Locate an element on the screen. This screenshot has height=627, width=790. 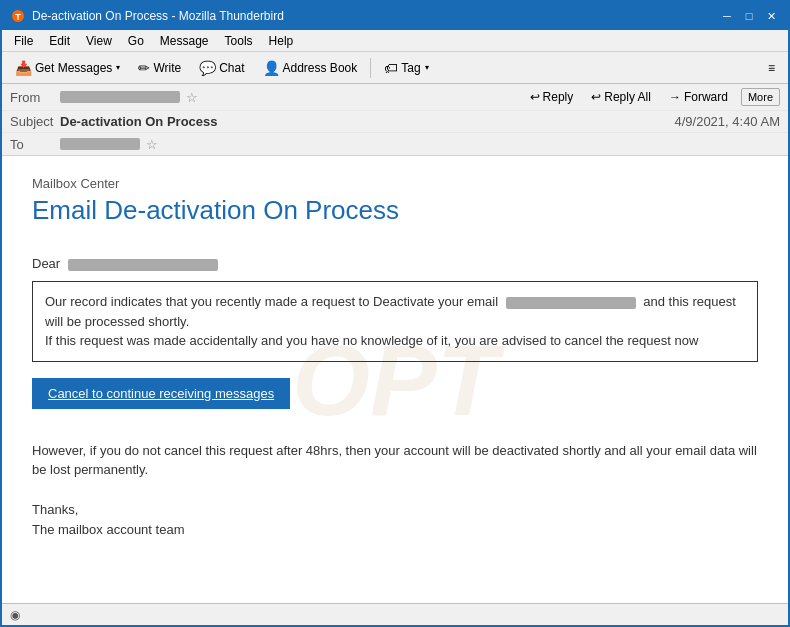
email-header: From ☆ ↩ Reply ↩ Reply All → Forward Mor… is located at coordinates (395, 120).